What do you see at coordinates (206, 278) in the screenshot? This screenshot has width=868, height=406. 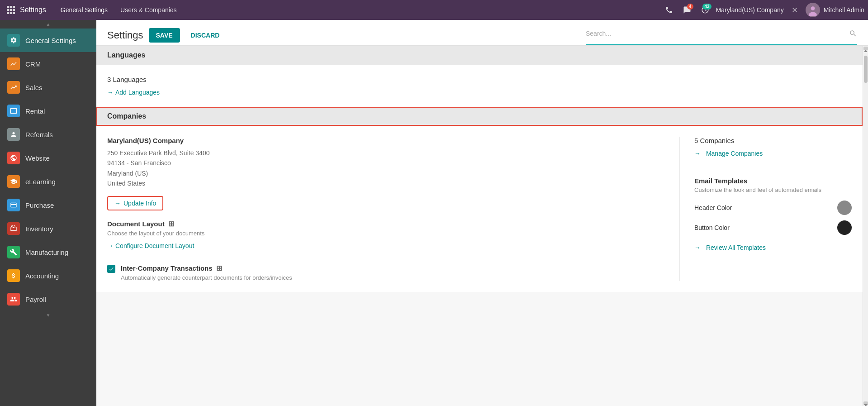 I see `inter-company-desc: Automatically generate counterpart docum…` at bounding box center [206, 278].